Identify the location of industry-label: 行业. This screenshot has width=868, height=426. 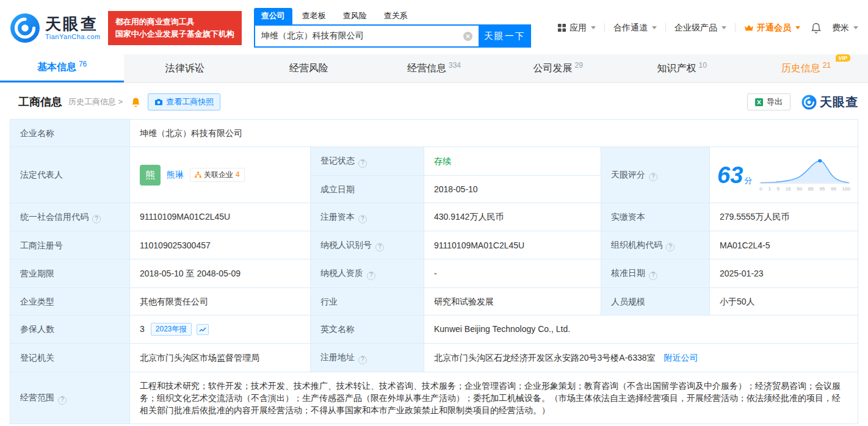
(367, 301).